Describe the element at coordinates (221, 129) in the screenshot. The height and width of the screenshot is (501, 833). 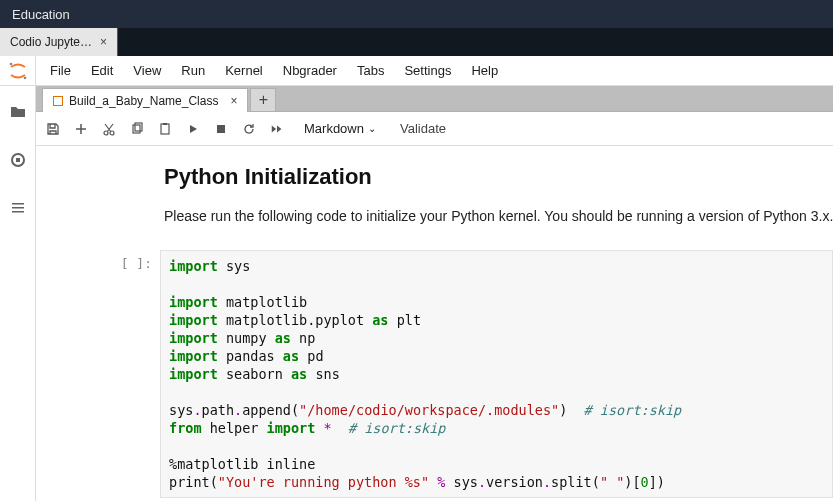
I see `stop-icon` at that location.